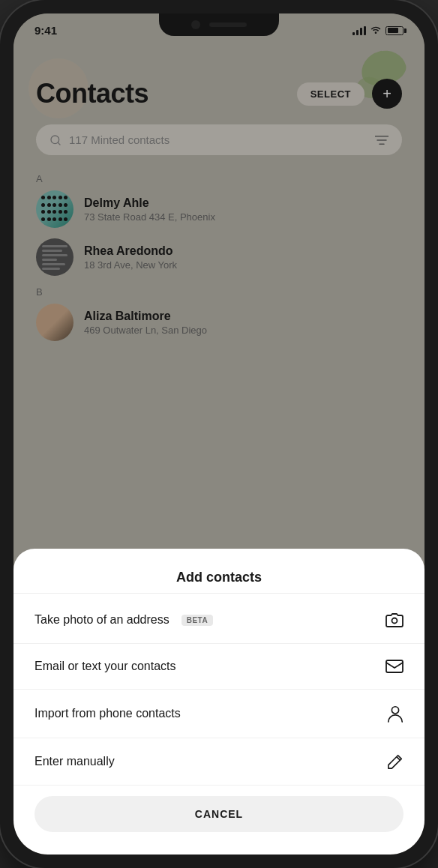  Describe the element at coordinates (219, 813) in the screenshot. I see `cancel-button-container: CANCEL` at that location.